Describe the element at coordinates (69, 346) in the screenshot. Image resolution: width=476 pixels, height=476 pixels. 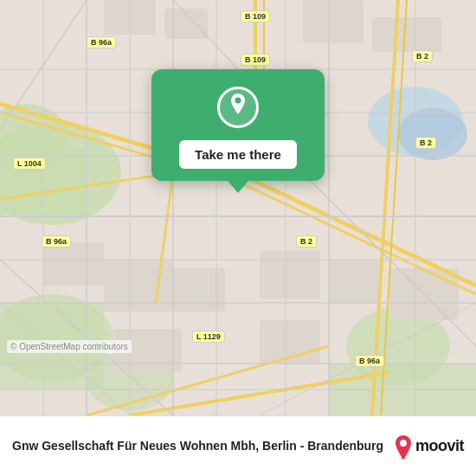
I see `copyright-text: © OpenStreetMap contributors` at that location.